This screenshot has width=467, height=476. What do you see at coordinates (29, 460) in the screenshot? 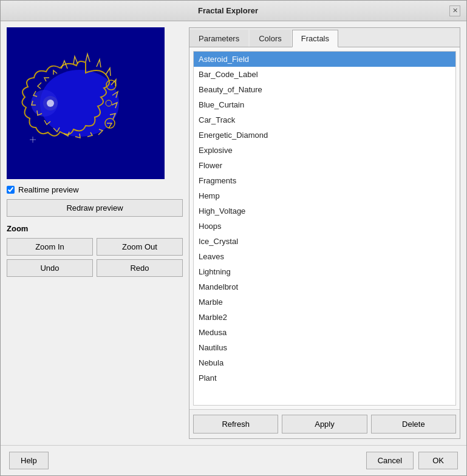
I see `help-button: Help` at bounding box center [29, 460].